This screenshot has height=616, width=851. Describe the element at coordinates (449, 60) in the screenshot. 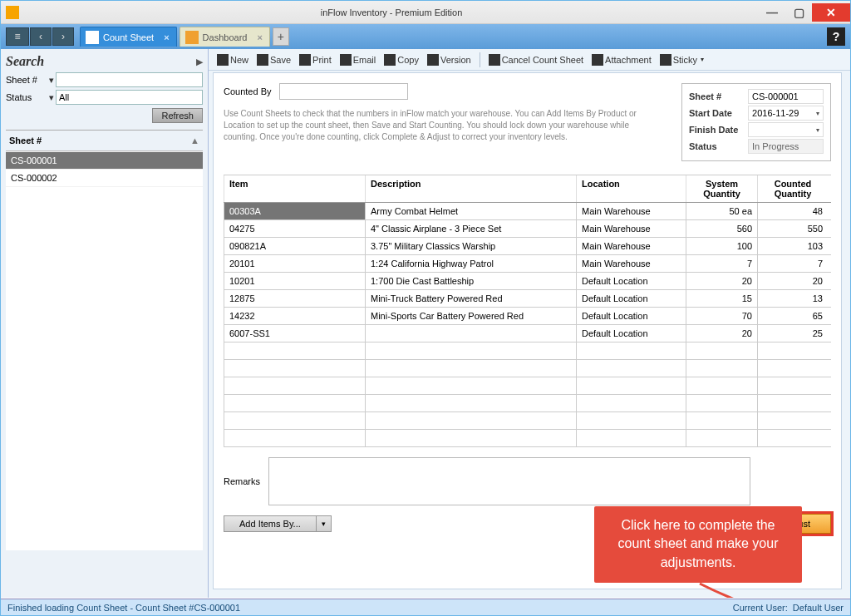

I see `toolbar-version-button: Version` at that location.